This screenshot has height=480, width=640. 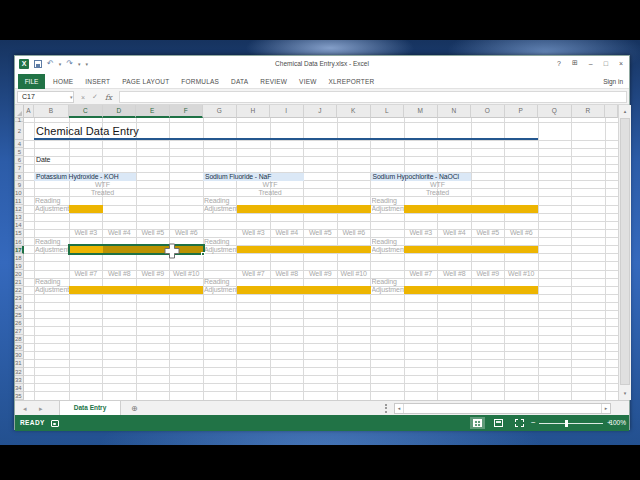 I want to click on column-header-A: A, so click(x=29, y=112).